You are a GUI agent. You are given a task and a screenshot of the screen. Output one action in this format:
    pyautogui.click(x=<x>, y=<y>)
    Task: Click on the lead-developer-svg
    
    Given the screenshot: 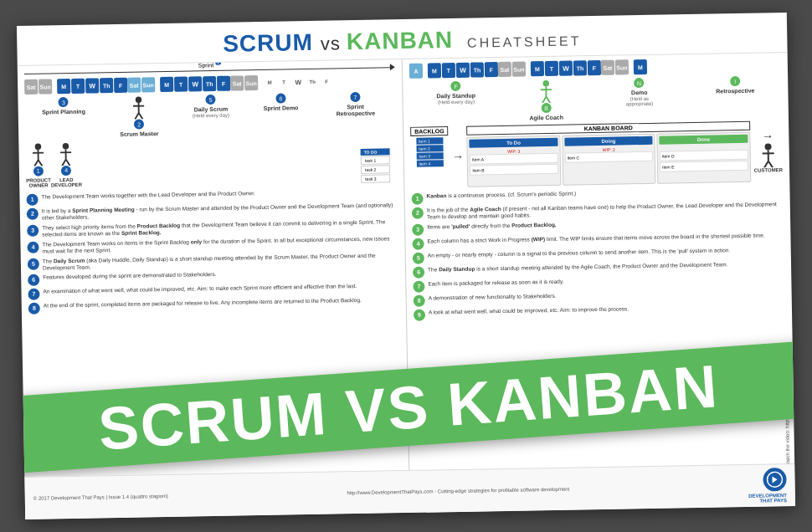 What is the action you would take?
    pyautogui.click(x=66, y=154)
    